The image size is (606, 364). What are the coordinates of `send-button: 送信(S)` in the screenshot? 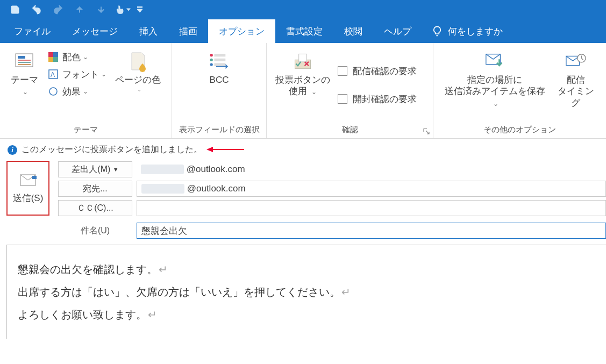 It's located at (28, 188).